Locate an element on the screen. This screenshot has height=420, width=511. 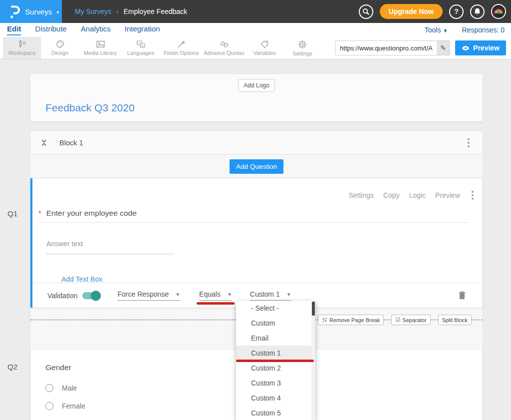
add-question-strip: Add Question is located at coordinates (256, 167).